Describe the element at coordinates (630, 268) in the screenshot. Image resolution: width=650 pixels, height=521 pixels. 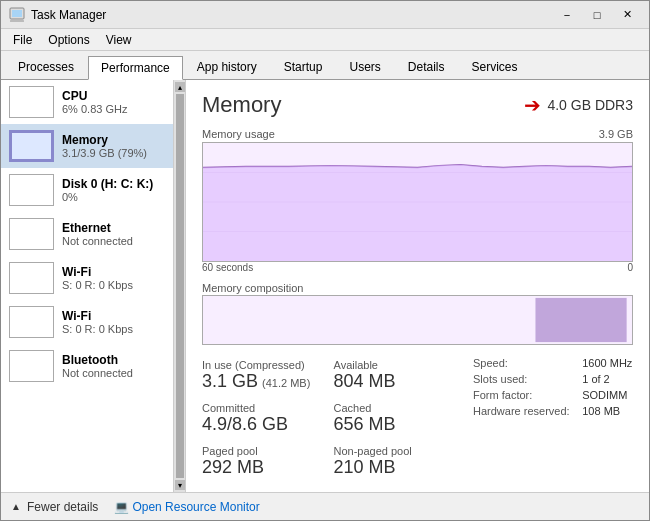
I see `chart-bottom-right: 0` at that location.